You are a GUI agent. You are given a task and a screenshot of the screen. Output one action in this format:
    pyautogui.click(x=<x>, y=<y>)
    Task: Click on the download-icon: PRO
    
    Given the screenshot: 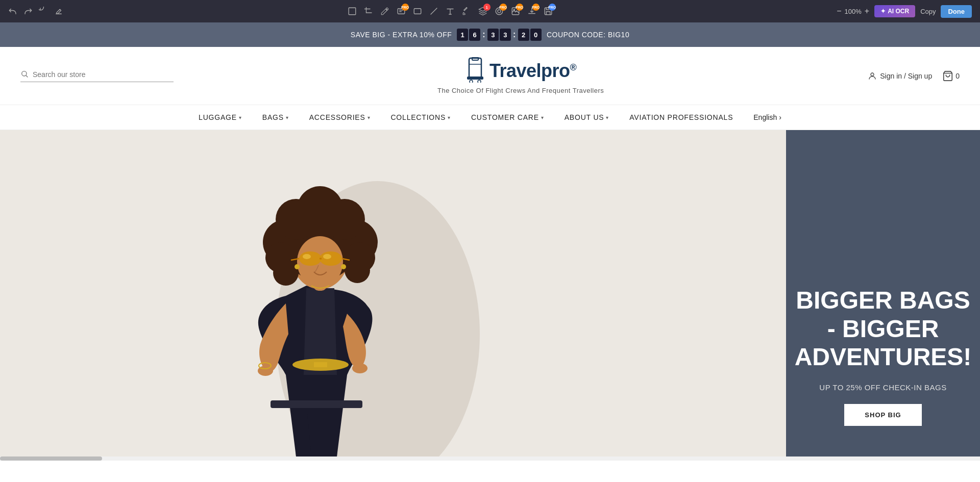 What is the action you would take?
    pyautogui.click(x=532, y=11)
    